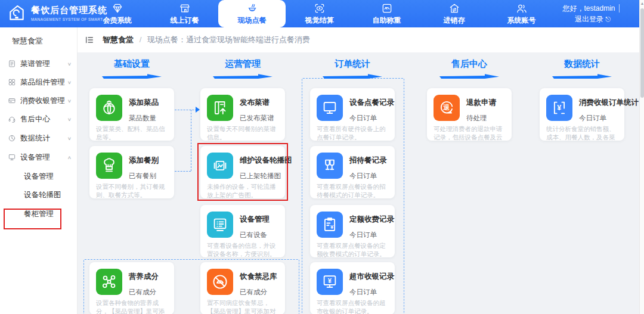 This screenshot has height=314, width=644. What do you see at coordinates (39, 176) in the screenshot?
I see `sidebar-subitem-label: 设备管理` at bounding box center [39, 176].